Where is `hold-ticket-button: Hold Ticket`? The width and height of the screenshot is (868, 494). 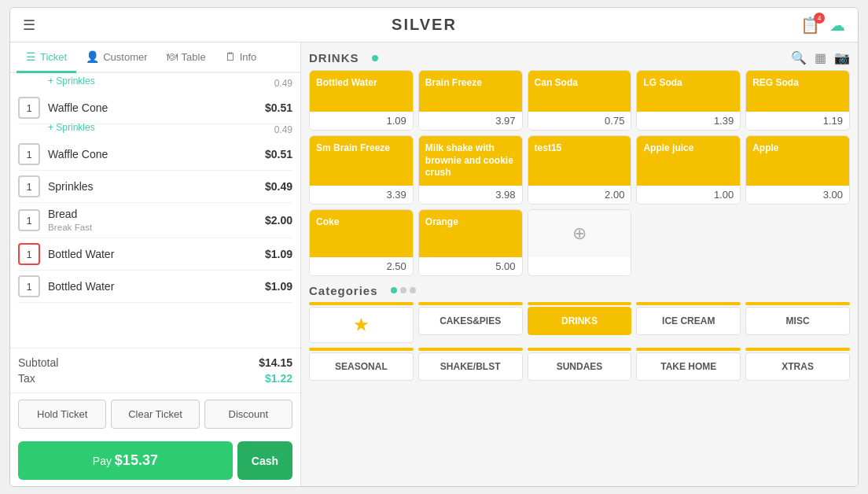
hold-ticket-button: Hold Ticket is located at coordinates (62, 414).